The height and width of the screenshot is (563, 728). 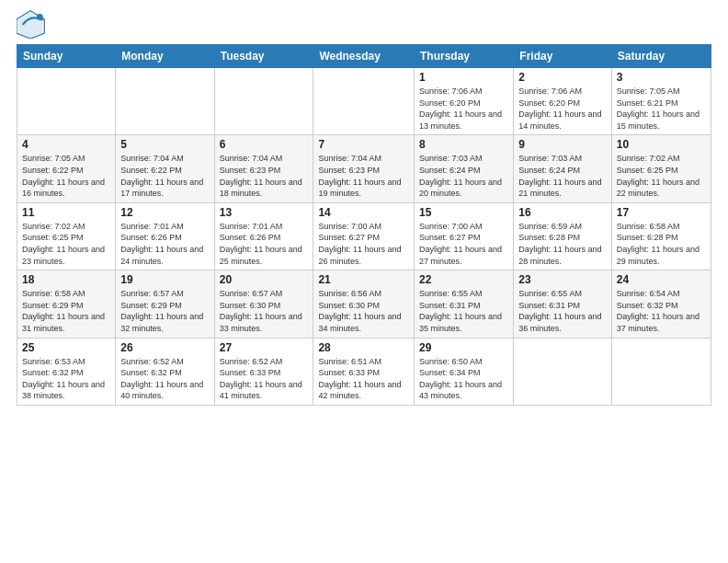 I want to click on day-info: Sunrise: 7:04 AM Sunset: 6:23 PM Dayligh…, so click(x=364, y=176).